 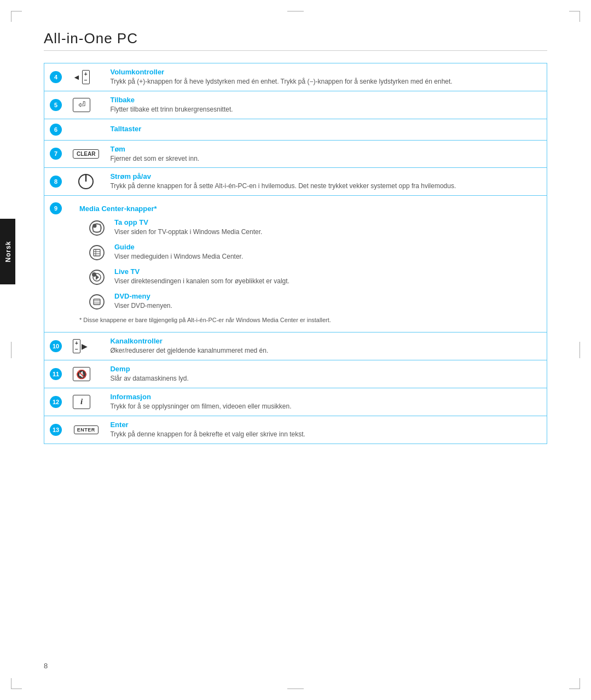 I want to click on plus-minus-icon: + −, so click(x=86, y=77).